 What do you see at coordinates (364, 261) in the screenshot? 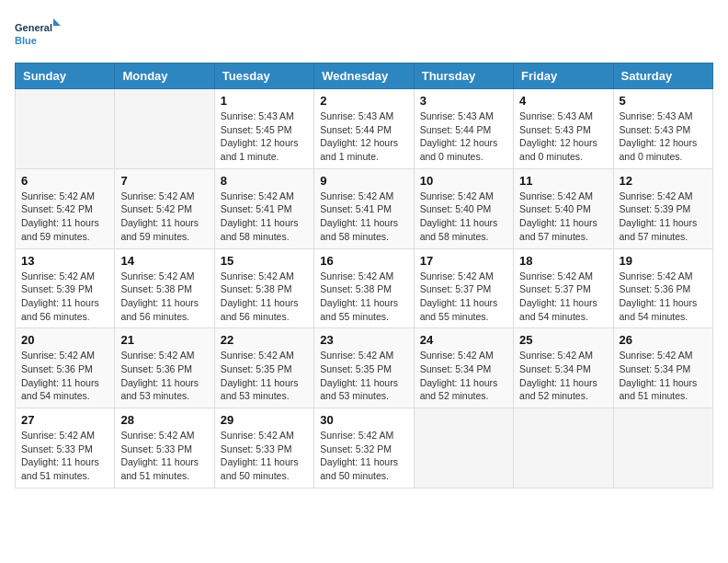
I see `day-number: 16` at bounding box center [364, 261].